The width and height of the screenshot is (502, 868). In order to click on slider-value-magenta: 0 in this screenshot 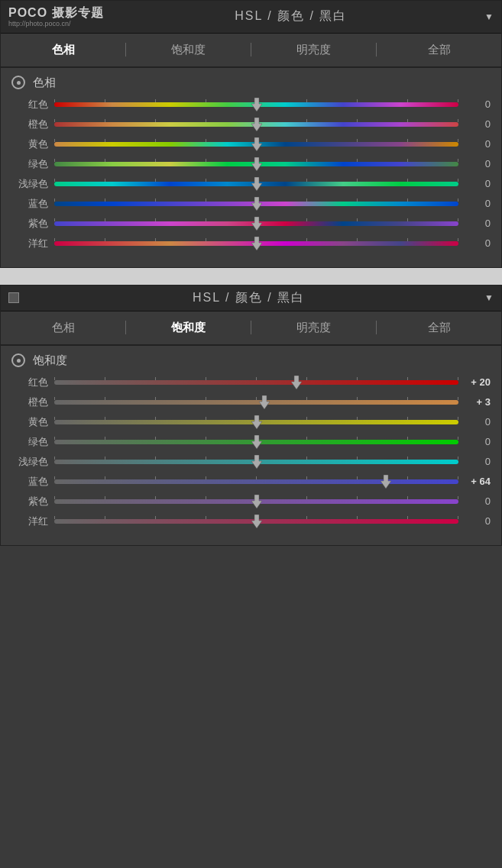, I will do `click(478, 243)`.